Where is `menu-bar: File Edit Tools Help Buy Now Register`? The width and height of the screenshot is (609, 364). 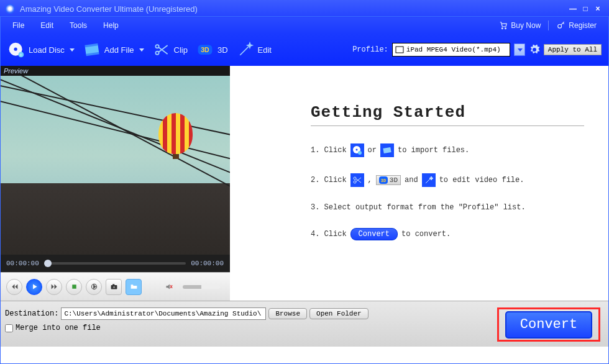 menu-bar: File Edit Tools Help Buy Now Register is located at coordinates (304, 25).